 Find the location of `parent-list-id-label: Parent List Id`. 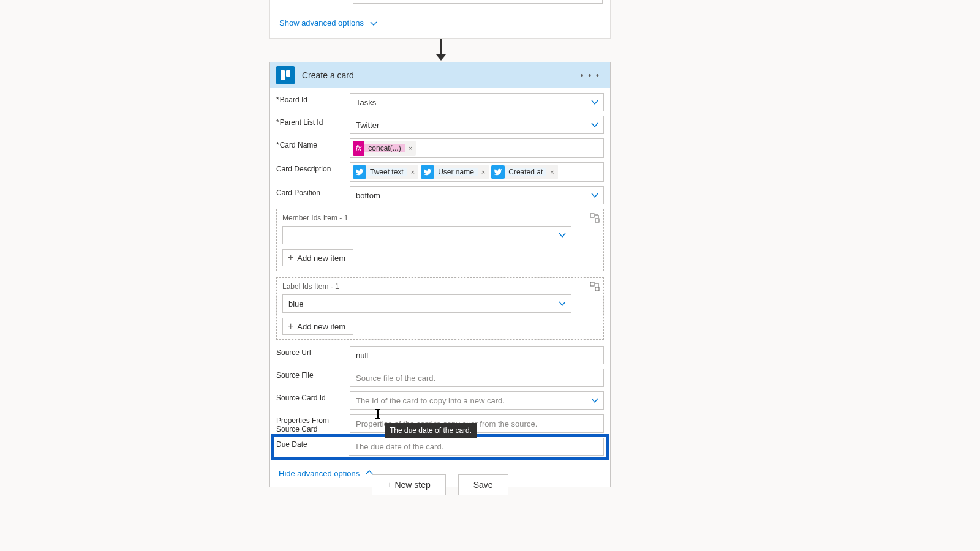

parent-list-id-label: Parent List Id is located at coordinates (313, 121).